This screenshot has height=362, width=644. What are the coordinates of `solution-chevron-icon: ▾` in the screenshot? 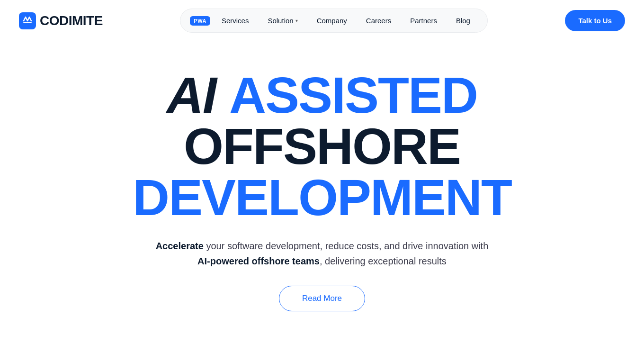 It's located at (296, 21).